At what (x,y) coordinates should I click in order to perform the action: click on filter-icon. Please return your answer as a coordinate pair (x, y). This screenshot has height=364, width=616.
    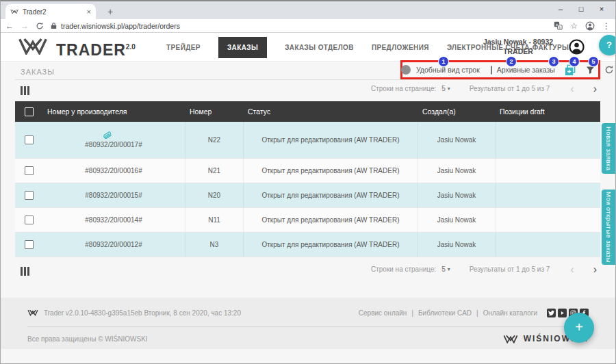
    Looking at the image, I should click on (590, 70).